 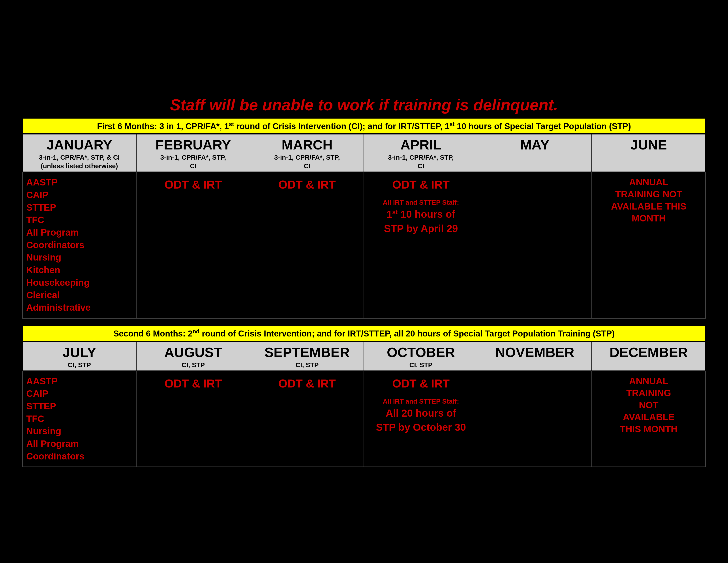 I want to click on month-feb: FEBRUARY 3-in-1, CPR/FA*, STP,CI, so click(x=193, y=153).